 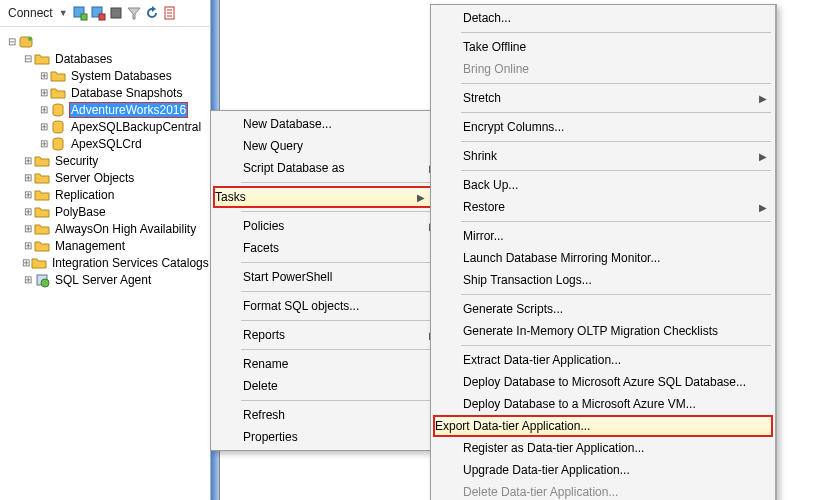 What do you see at coordinates (513, 309) in the screenshot?
I see `menu-generate-scripts-label: Generate Scripts...` at bounding box center [513, 309].